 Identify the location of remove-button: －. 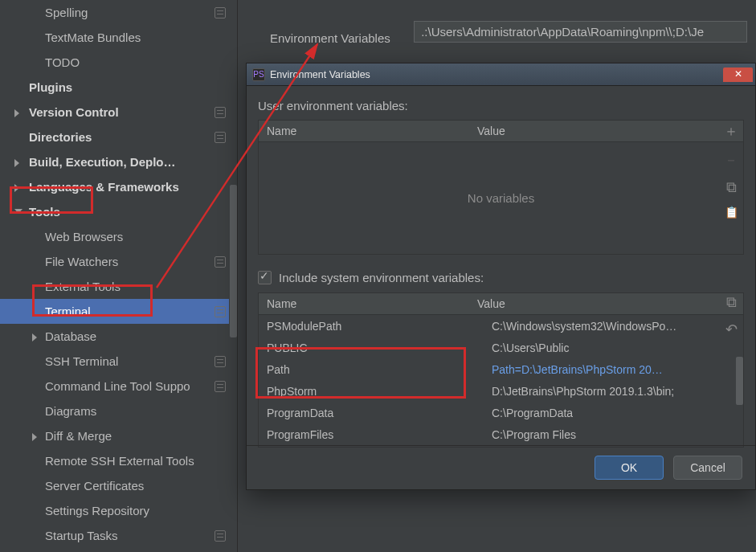
(731, 160).